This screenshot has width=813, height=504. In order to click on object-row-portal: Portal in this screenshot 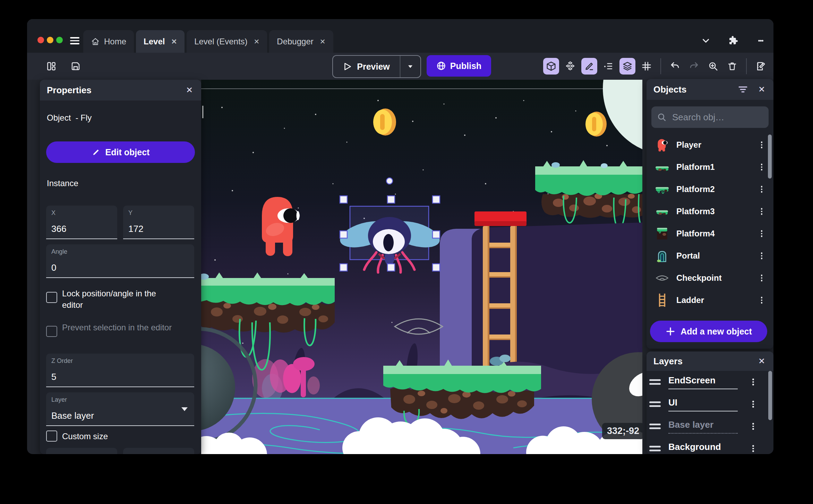, I will do `click(710, 256)`.